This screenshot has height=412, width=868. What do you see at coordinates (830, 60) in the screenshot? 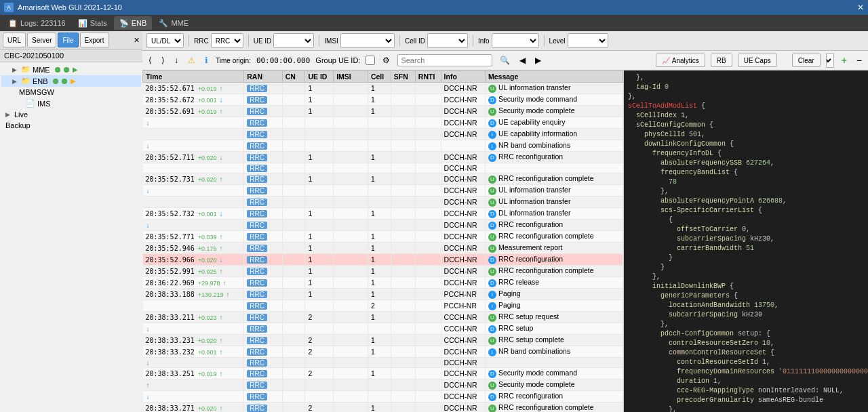
I see `clear-dropdown` at bounding box center [830, 60].